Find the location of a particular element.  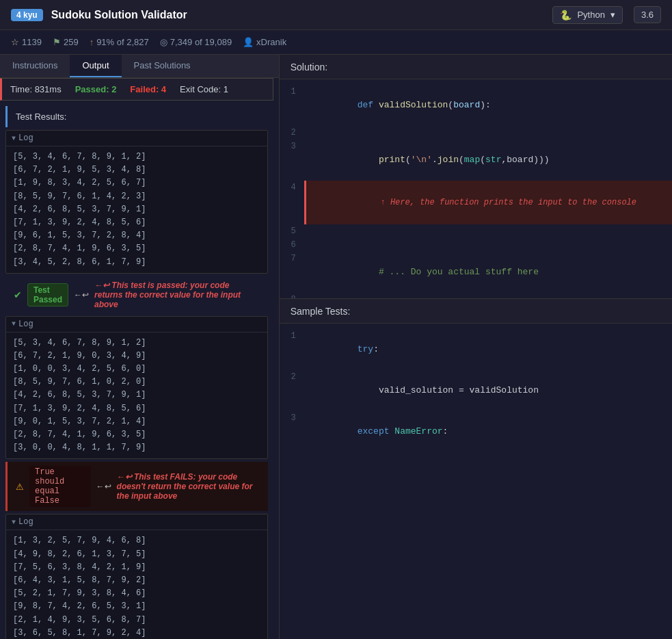

header-left: 4 kyu Sudoku Solution Validator is located at coordinates (99, 15).